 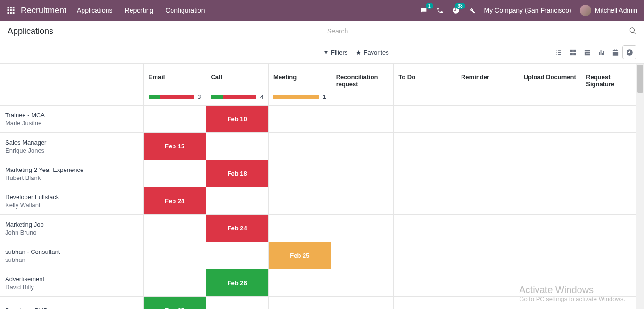 I want to click on row-header: Developer FullstackKelly Wallant, so click(x=72, y=201).